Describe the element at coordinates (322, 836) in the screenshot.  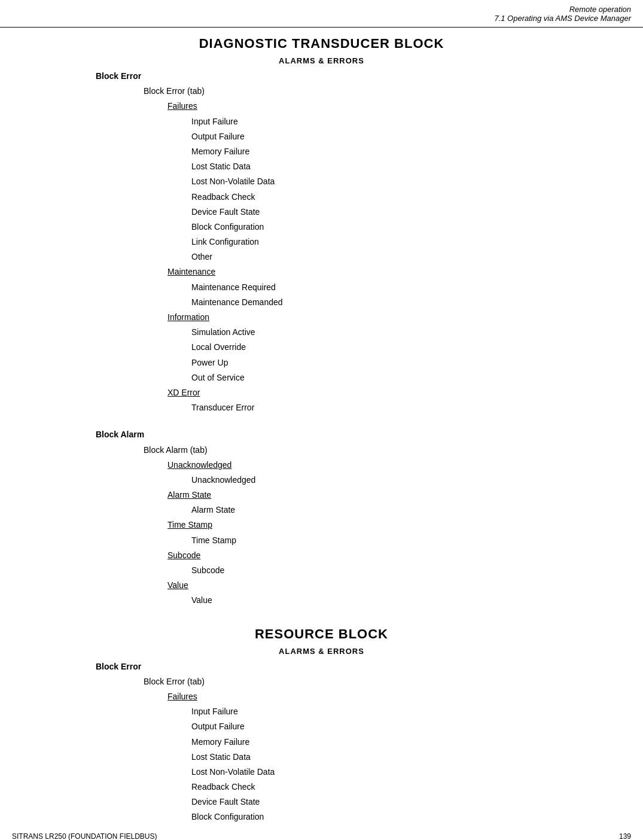
I see `page-footer: SITRANS LR250 (FOUNDATION FIELDBUS) Oper…` at that location.